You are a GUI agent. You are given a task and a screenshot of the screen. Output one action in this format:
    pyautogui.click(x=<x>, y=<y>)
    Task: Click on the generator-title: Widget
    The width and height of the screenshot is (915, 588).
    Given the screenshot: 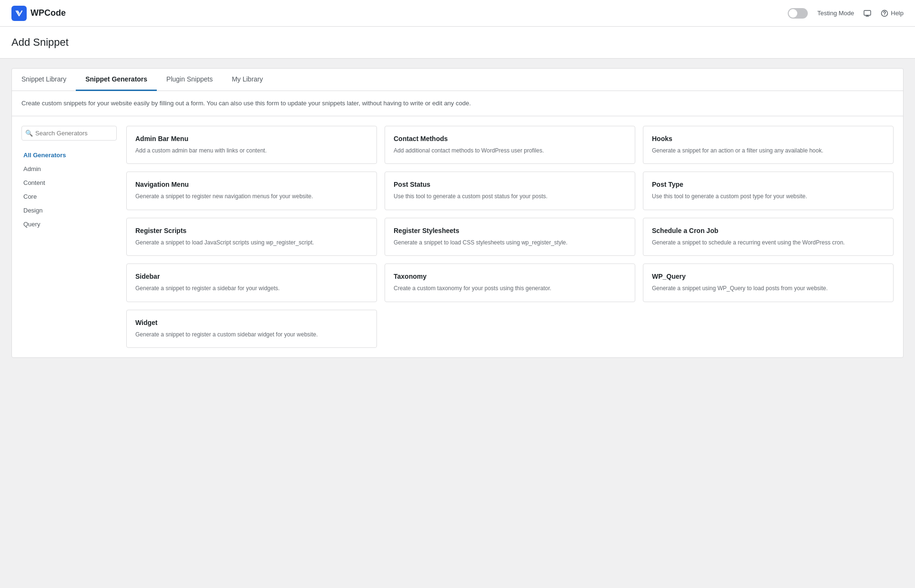 What is the action you would take?
    pyautogui.click(x=252, y=323)
    